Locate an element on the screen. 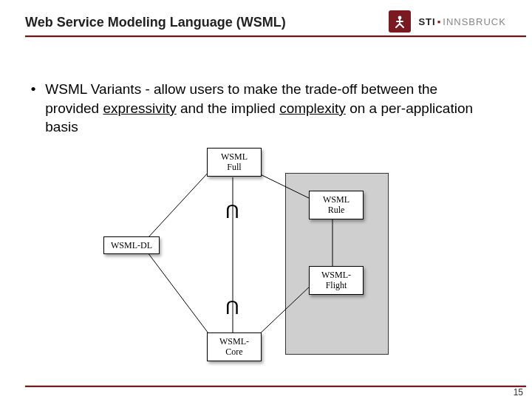 The height and width of the screenshot is (399, 532). box-wsml-dl: WSML-DL is located at coordinates (132, 245).